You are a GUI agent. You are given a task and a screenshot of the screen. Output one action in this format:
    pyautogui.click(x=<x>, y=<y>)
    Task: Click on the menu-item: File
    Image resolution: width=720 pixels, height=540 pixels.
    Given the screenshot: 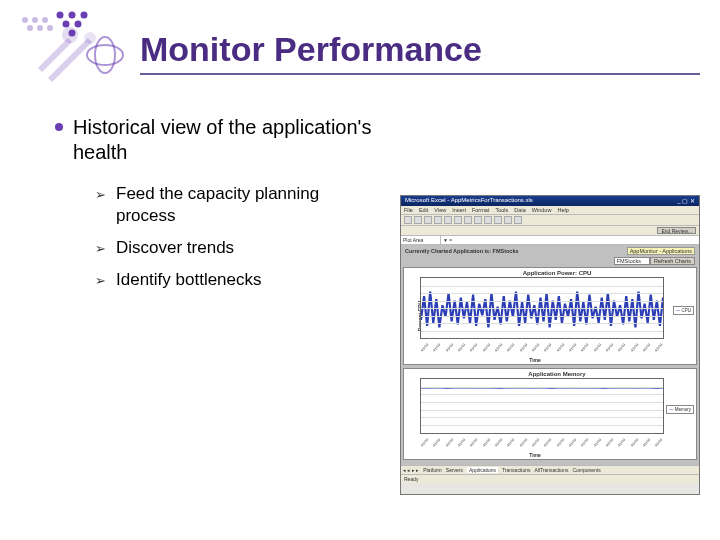 What is the action you would take?
    pyautogui.click(x=408, y=210)
    